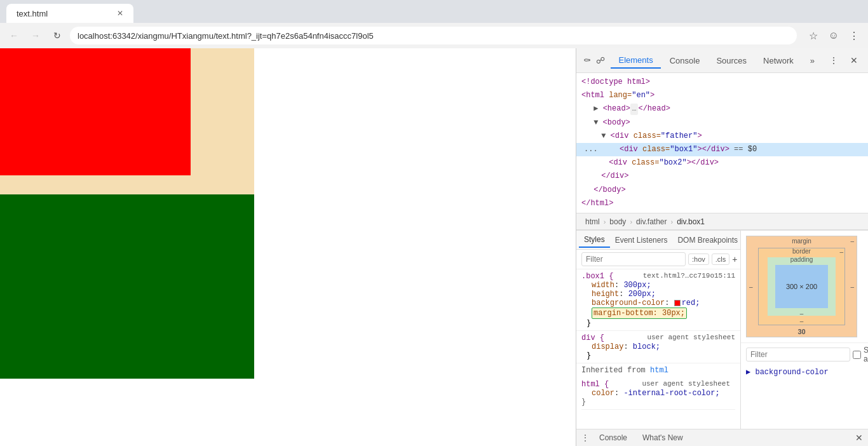 The image size is (868, 446). Describe the element at coordinates (651, 222) in the screenshot. I see `breadcrumb-father: div.father` at that location.